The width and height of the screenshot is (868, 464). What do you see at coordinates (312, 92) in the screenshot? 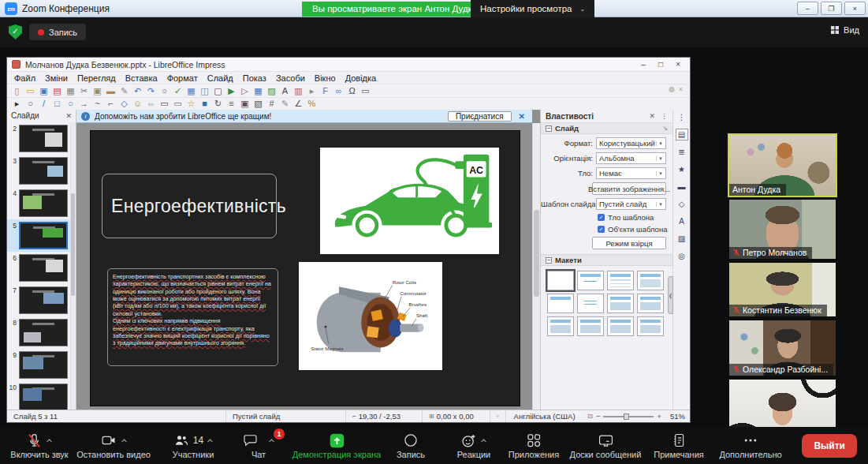
I see `insert-media-icon: ▸` at bounding box center [312, 92].